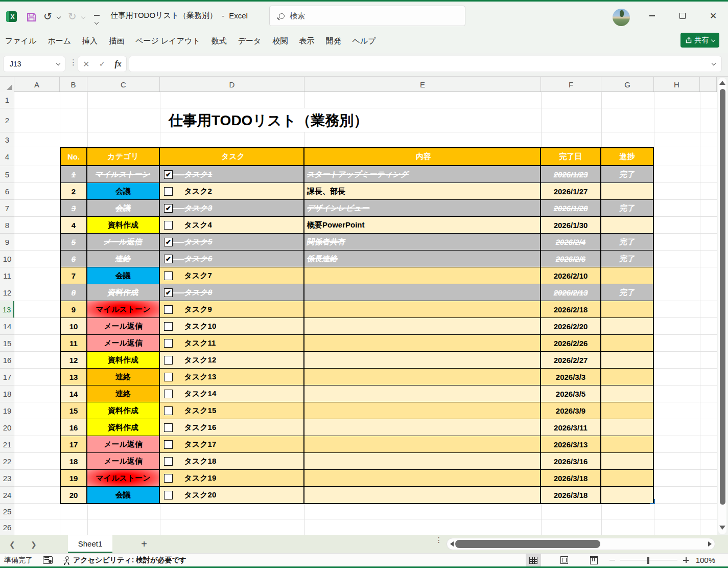 The width and height of the screenshot is (728, 568). Describe the element at coordinates (7, 209) in the screenshot. I see `row-header-7: 7` at that location.